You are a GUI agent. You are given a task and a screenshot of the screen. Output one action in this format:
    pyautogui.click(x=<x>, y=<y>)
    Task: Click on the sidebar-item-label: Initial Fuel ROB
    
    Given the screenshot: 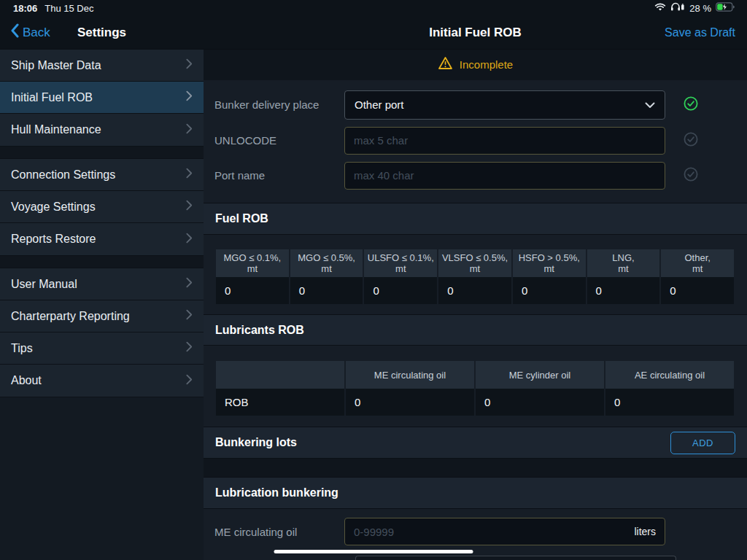 What is the action you would take?
    pyautogui.click(x=52, y=98)
    